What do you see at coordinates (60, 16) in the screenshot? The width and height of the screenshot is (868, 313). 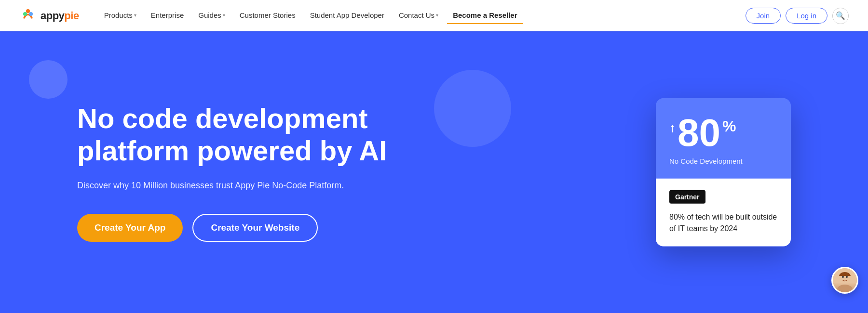 I see `logo-text: appypie` at bounding box center [60, 16].